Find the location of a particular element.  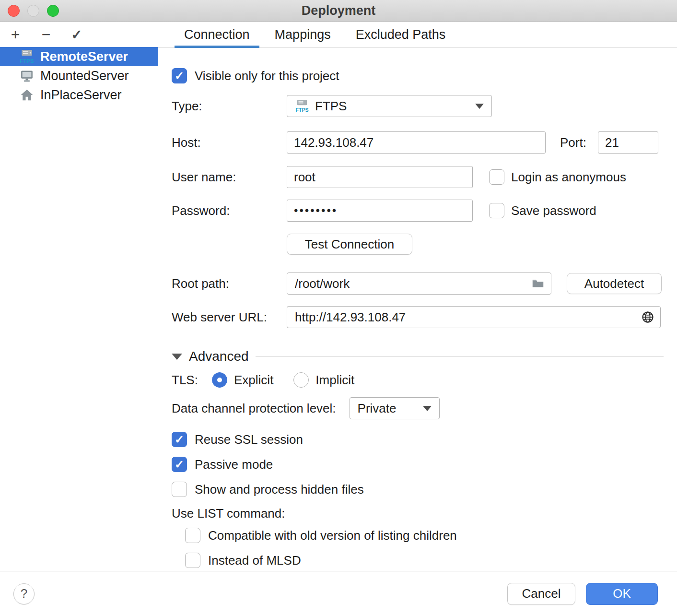

server-item-remoteserver: FTPS RemoteServer is located at coordinates (79, 57).